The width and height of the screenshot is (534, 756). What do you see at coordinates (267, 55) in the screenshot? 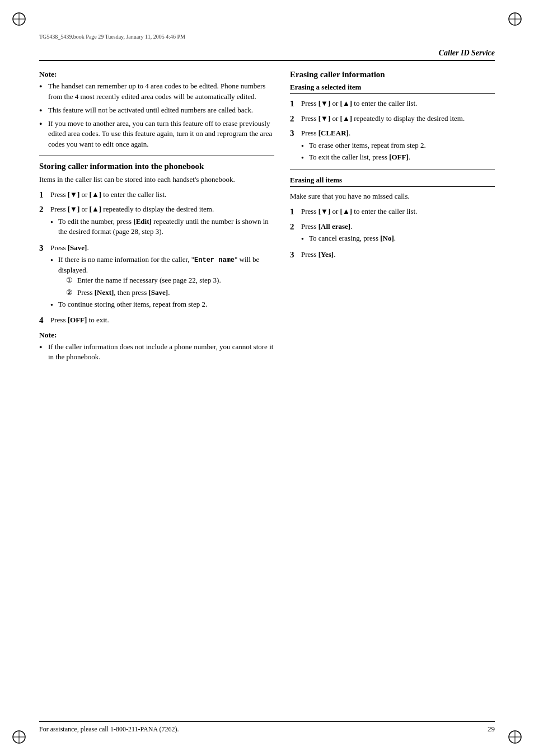
I see `page-header: Caller ID Service` at bounding box center [267, 55].